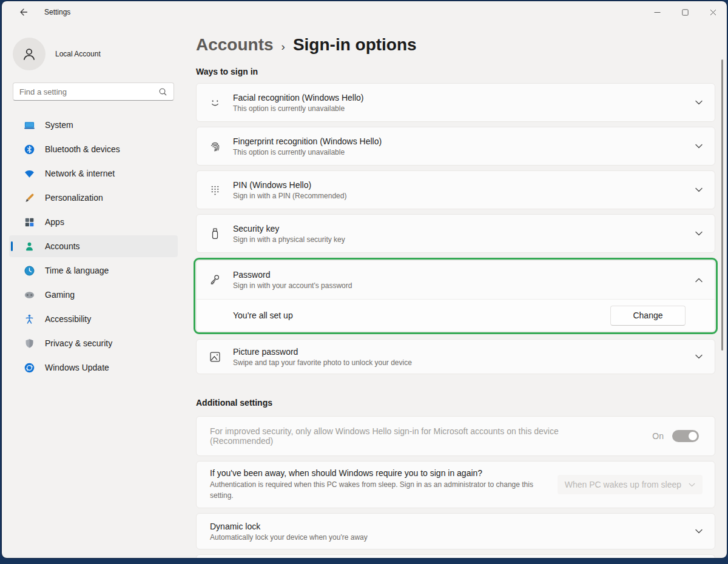 The width and height of the screenshot is (728, 564). What do you see at coordinates (383, 473) in the screenshot?
I see `row-title: If you've been away, when should Windows…` at bounding box center [383, 473].